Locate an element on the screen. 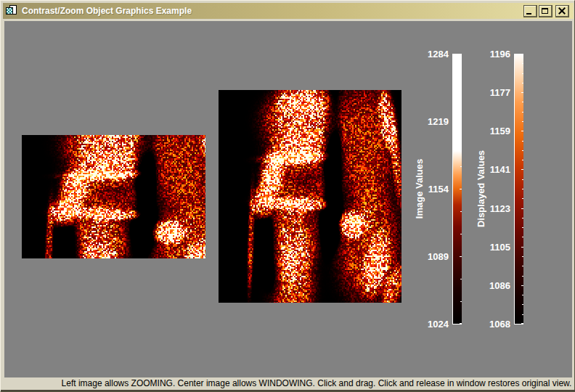  colorbar-tick-label: 1123 is located at coordinates (500, 208).